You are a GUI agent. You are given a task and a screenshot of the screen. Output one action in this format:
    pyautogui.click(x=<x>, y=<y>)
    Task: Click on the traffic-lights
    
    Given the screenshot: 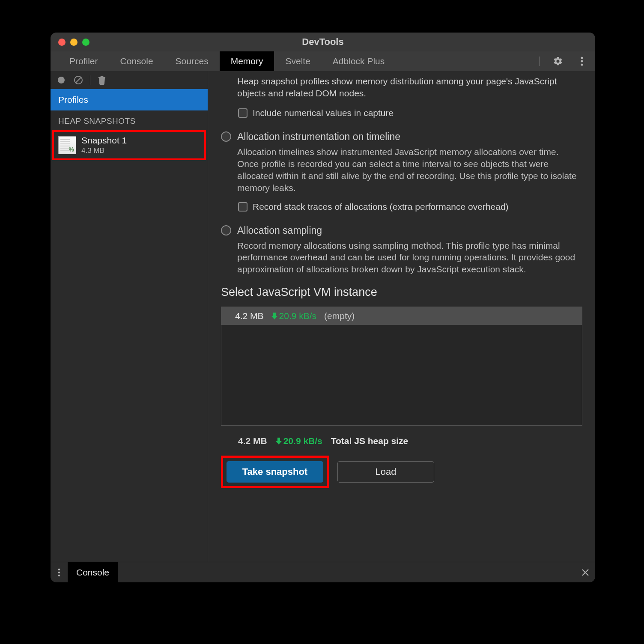 What is the action you would take?
    pyautogui.click(x=74, y=42)
    